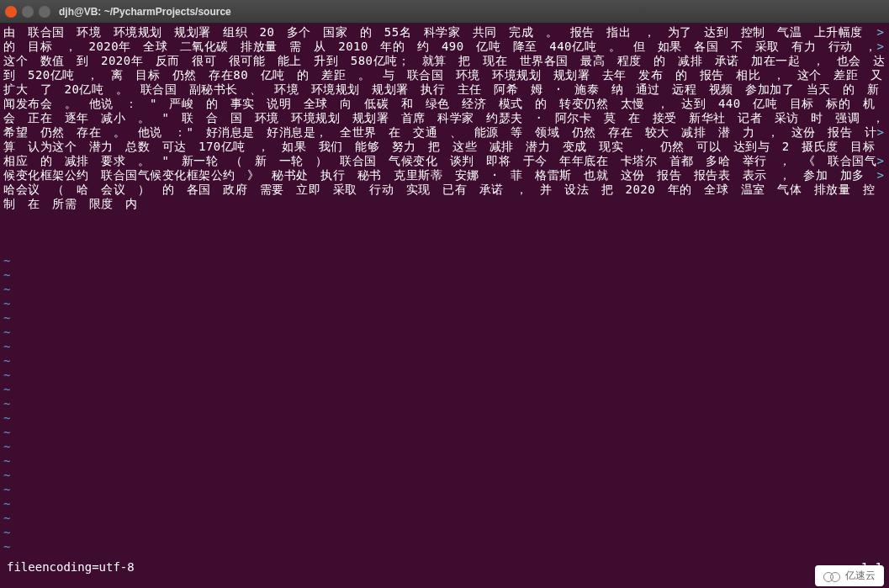 The width and height of the screenshot is (889, 588). What do you see at coordinates (145, 12) in the screenshot?
I see `window-title: djh@VB: ~/PycharmProjects/source` at bounding box center [145, 12].